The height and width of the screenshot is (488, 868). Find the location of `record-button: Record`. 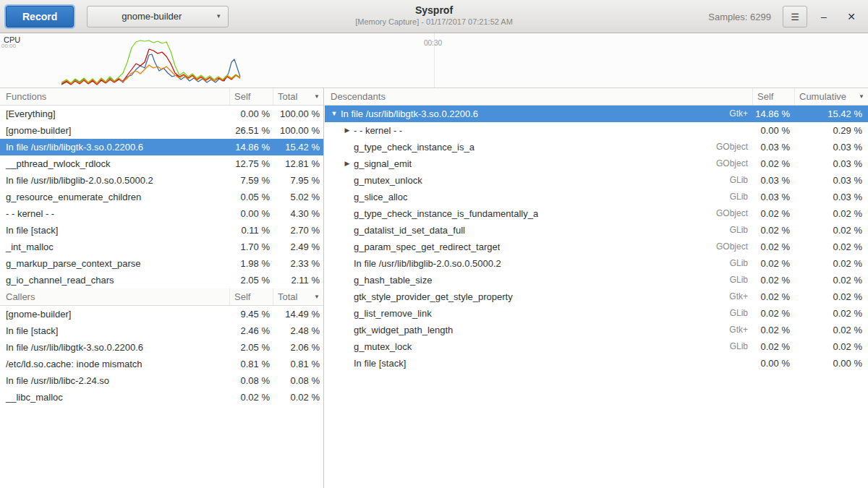

record-button: Record is located at coordinates (40, 17).